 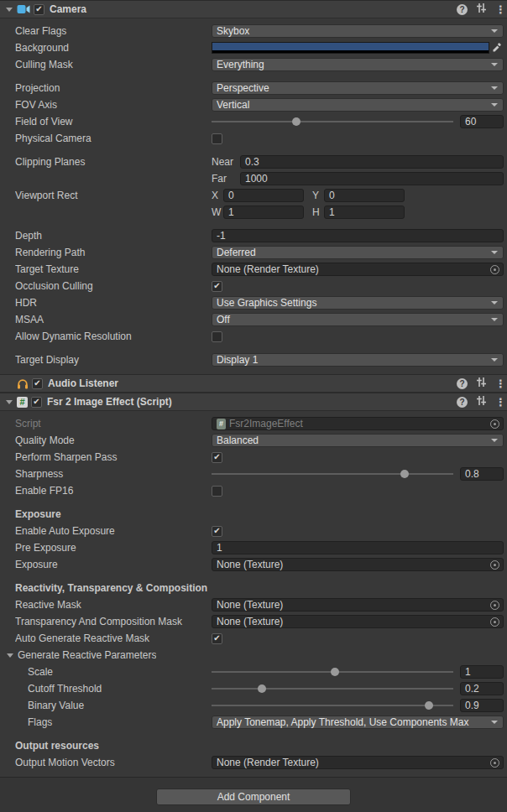 I want to click on field-of-view-slider-track, so click(x=332, y=122).